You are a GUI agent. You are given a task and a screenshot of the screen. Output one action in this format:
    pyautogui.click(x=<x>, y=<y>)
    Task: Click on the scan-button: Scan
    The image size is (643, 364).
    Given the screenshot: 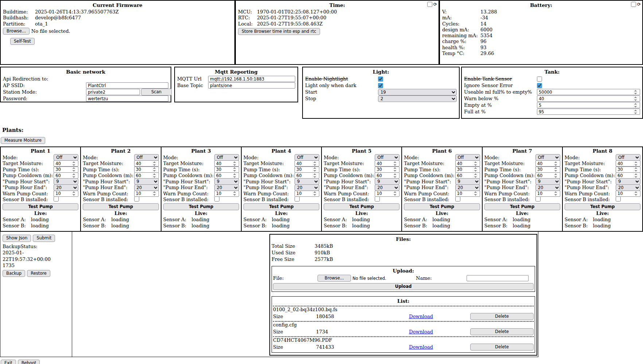 What is the action you would take?
    pyautogui.click(x=156, y=92)
    